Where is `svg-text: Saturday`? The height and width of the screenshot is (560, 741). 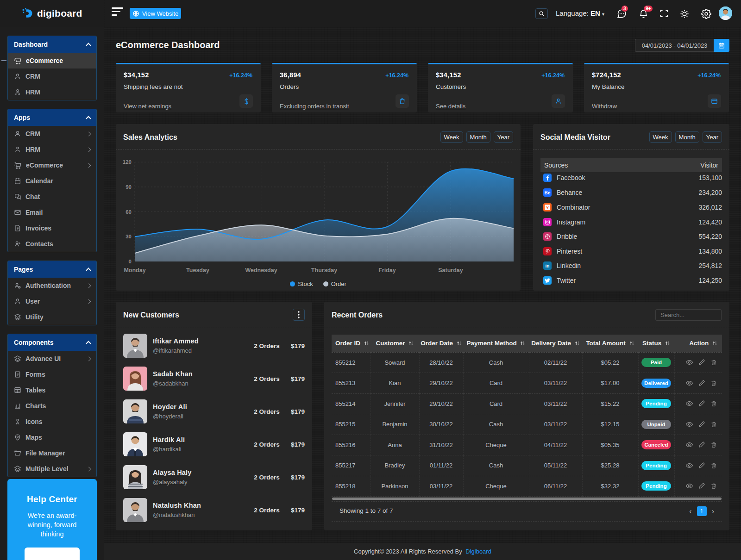 svg-text: Saturday is located at coordinates (451, 270).